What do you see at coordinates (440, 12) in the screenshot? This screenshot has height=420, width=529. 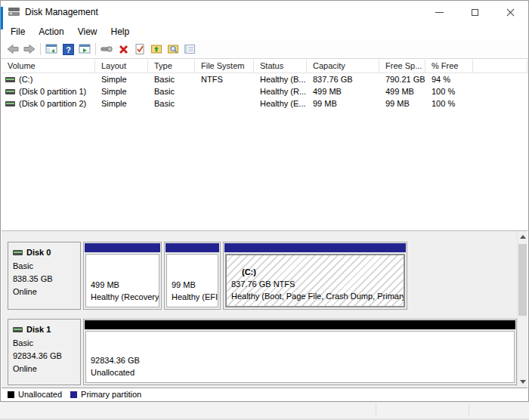 I see `minimize-icon` at bounding box center [440, 12].